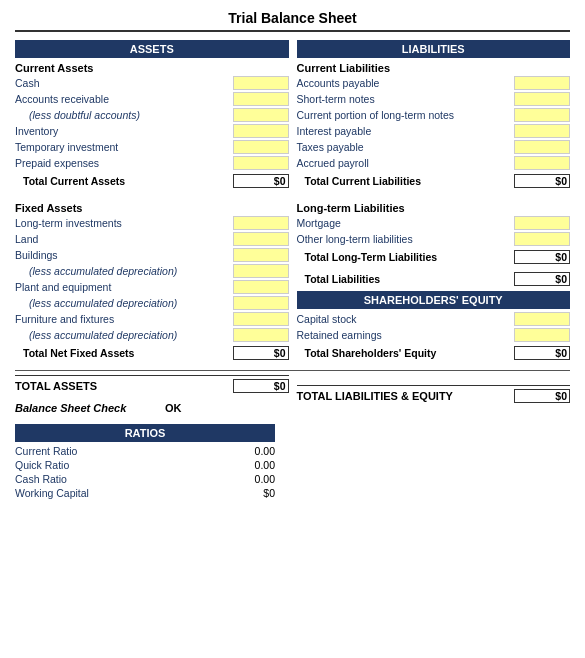  I want to click on list-item: Retained earnings, so click(434, 335).